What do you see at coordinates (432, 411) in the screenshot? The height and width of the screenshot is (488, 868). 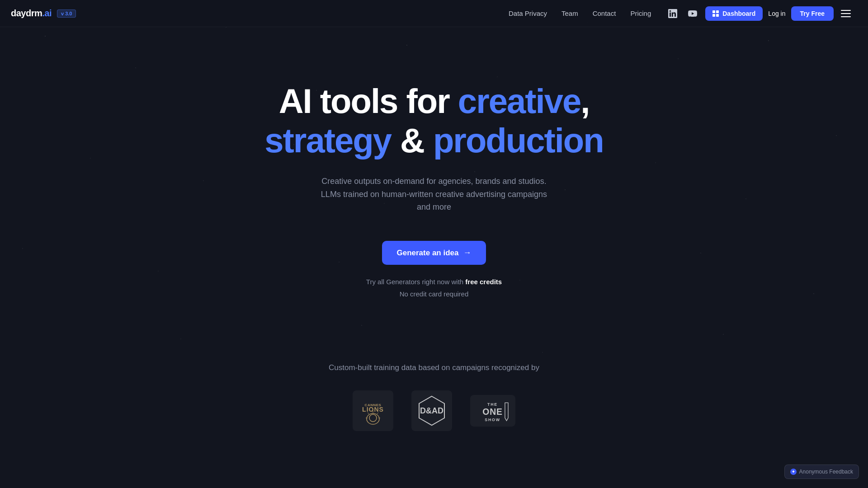 I see `svg-text: D&AD` at bounding box center [432, 411].